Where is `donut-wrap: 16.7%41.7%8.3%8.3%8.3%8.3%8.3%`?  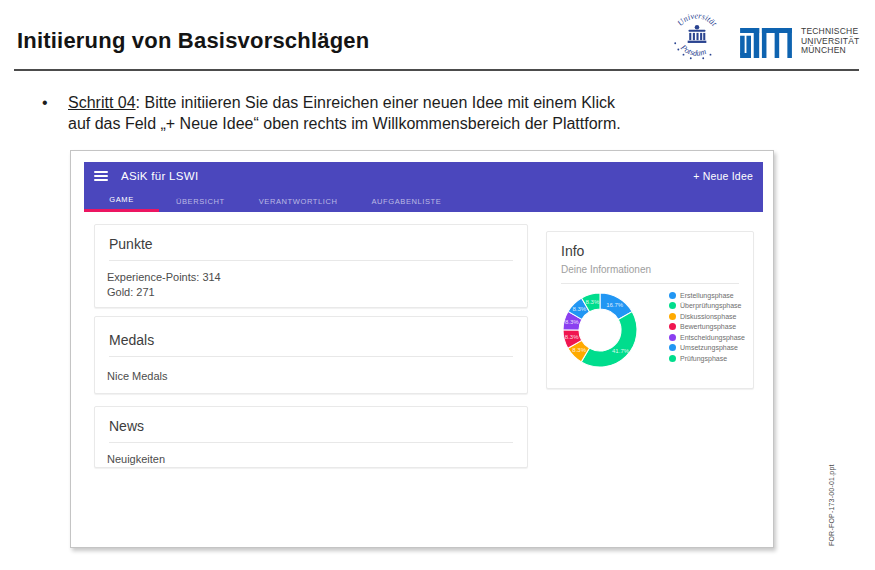
donut-wrap: 16.7%41.7%8.3%8.3%8.3%8.3%8.3% is located at coordinates (600, 330).